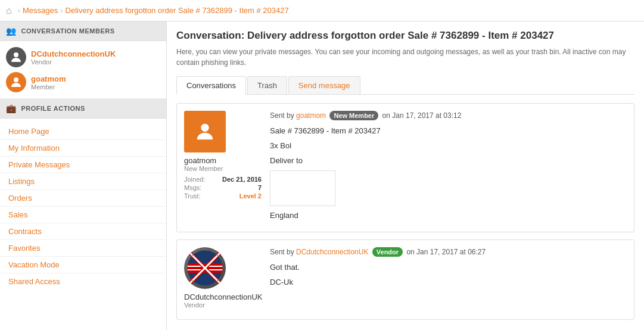  What do you see at coordinates (223, 188) in the screenshot?
I see `sender-meta-1: Joined: Dec 21, 2016 Msgs: 7 Trust: Leve…` at bounding box center [223, 188].